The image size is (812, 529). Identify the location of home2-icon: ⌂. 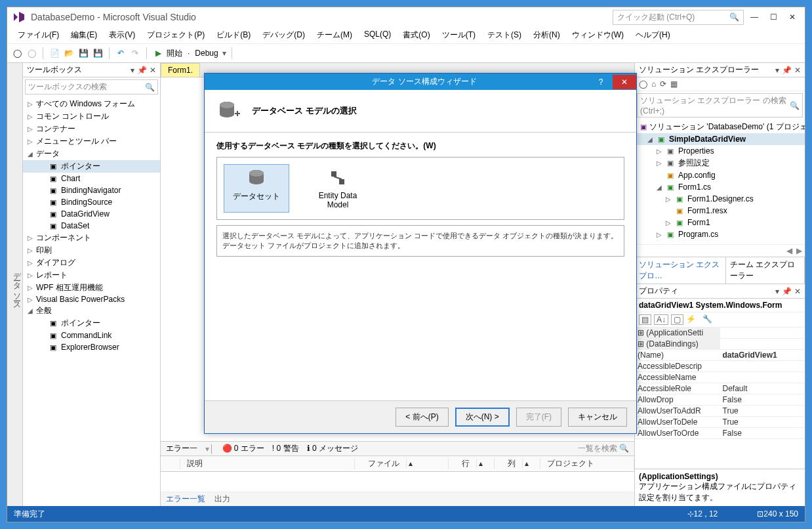
(653, 84).